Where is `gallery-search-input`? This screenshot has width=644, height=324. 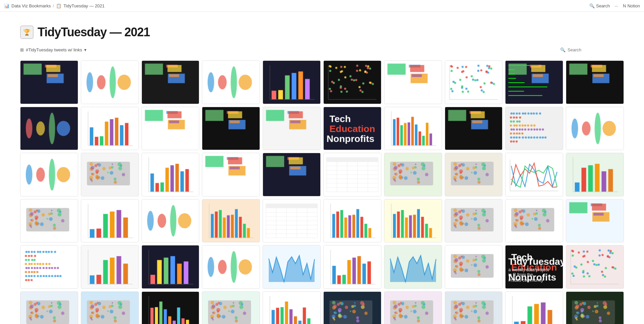 gallery-search-input is located at coordinates (596, 50).